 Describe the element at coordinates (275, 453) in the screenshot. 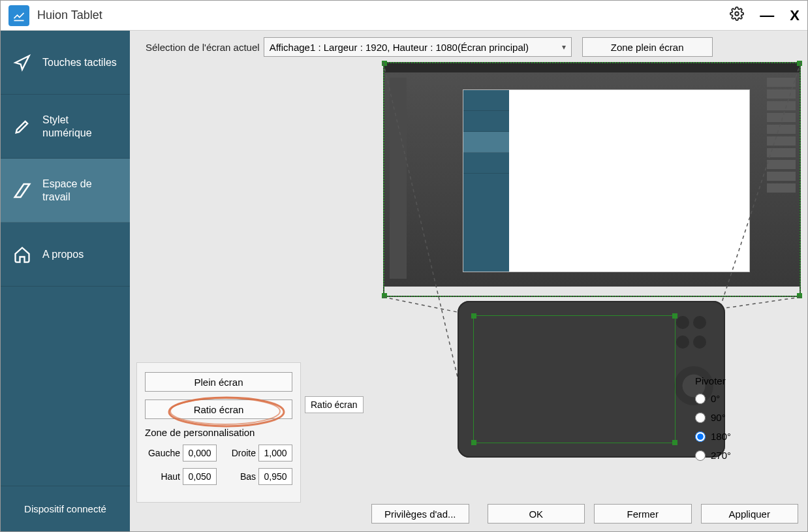

I see `right-input` at that location.